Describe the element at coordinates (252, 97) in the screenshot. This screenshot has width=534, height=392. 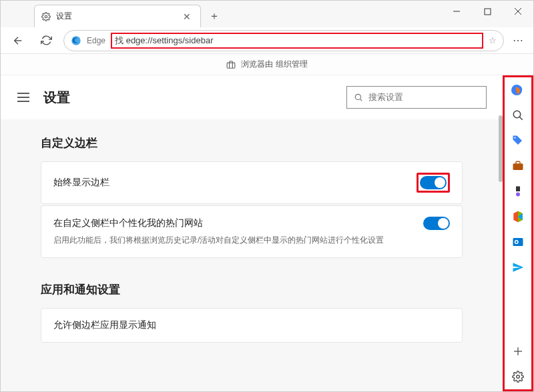
I see `settings-header: 设置 搜索设置` at that location.